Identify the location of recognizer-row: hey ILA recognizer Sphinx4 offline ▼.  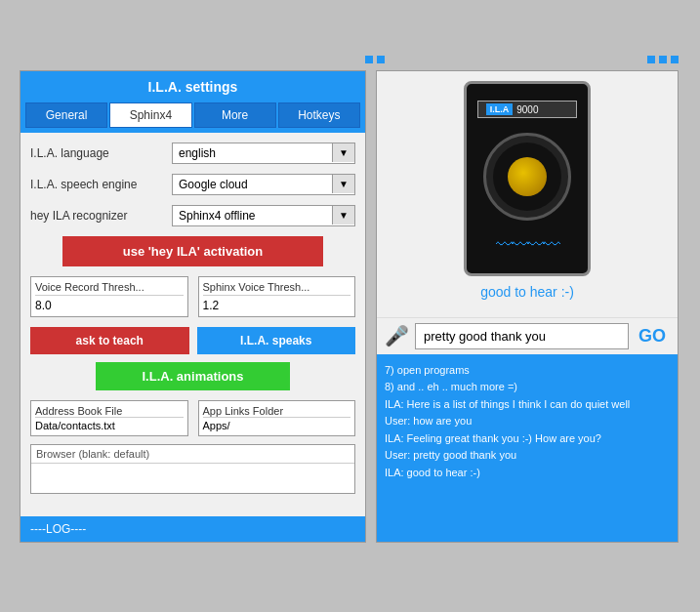
(193, 216).